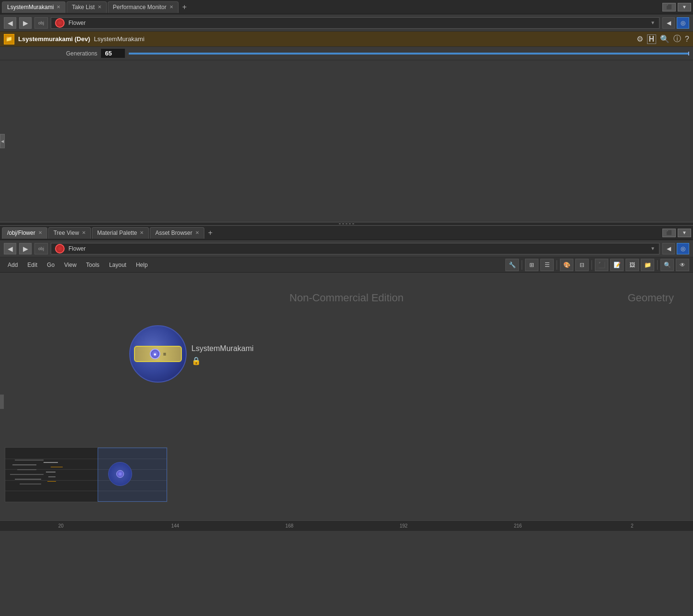  Describe the element at coordinates (171, 7) in the screenshot. I see `tab-perfmon-close: ✕` at that location.